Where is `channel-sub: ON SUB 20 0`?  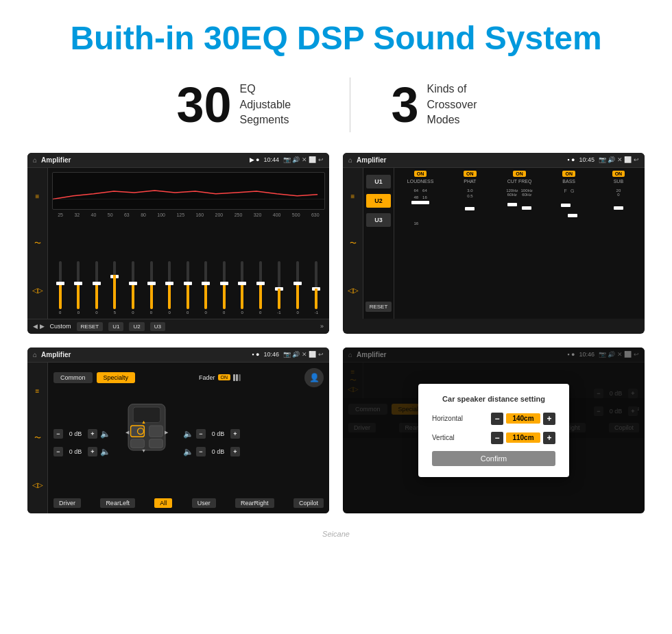 channel-sub: ON SUB 20 0 is located at coordinates (619, 243).